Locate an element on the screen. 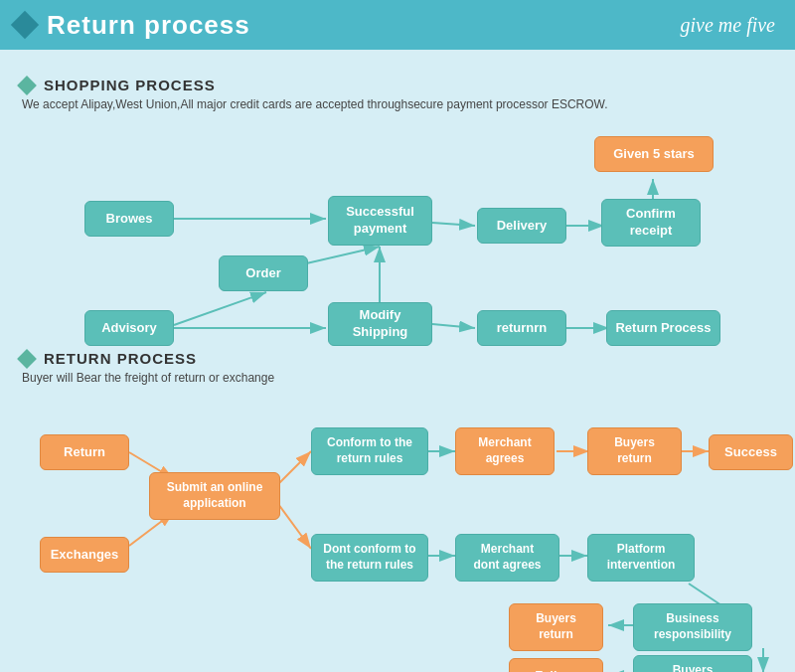  buyers-return-1-box: Buyersreturn is located at coordinates (634, 451).